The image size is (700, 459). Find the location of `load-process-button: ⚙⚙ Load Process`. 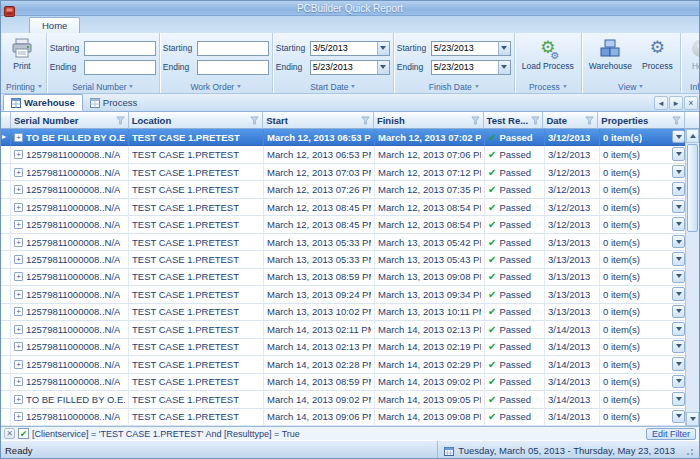

load-process-button: ⚙⚙ Load Process is located at coordinates (548, 58).